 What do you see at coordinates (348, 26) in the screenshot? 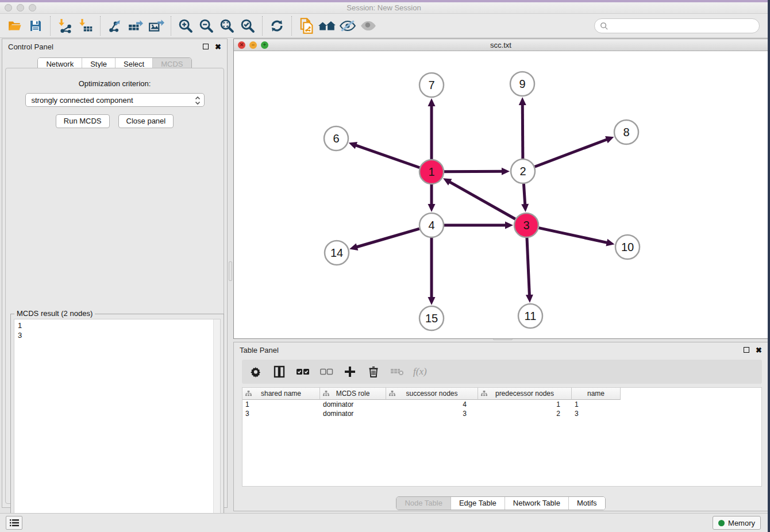
I see `hide-selected-icon` at bounding box center [348, 26].